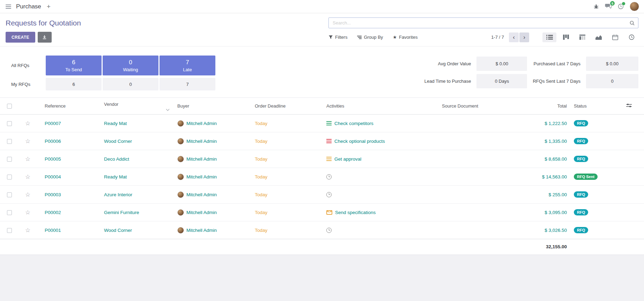  Describe the element at coordinates (322, 124) in the screenshot. I see `table-row: ☆ P00007 Ready Mat Mitchell Admin Today …` at that location.